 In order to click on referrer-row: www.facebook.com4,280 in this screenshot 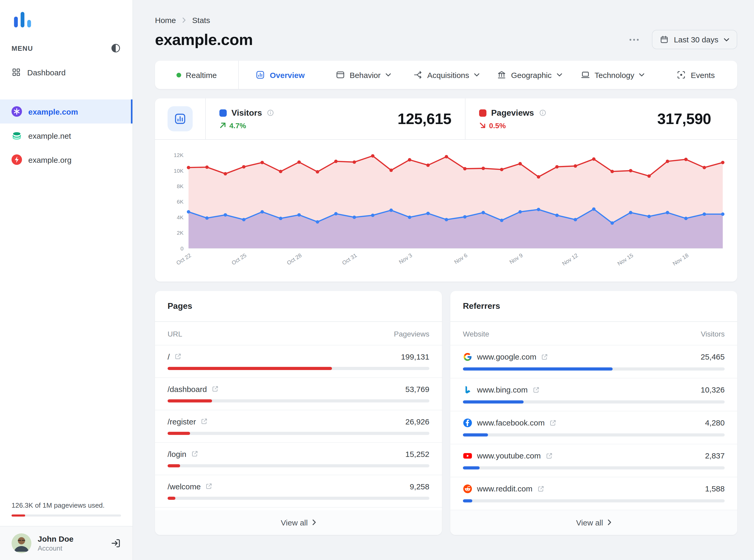, I will do `click(594, 428)`.